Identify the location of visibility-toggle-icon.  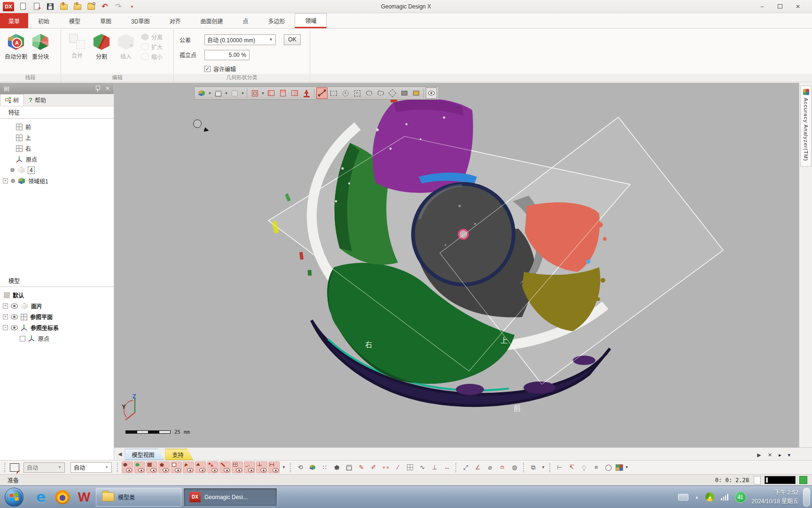
(431, 93).